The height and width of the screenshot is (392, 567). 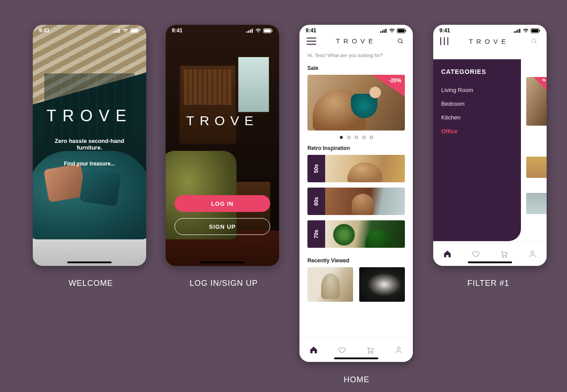 What do you see at coordinates (356, 260) in the screenshot?
I see `recent-heading: Recently Viewed` at bounding box center [356, 260].